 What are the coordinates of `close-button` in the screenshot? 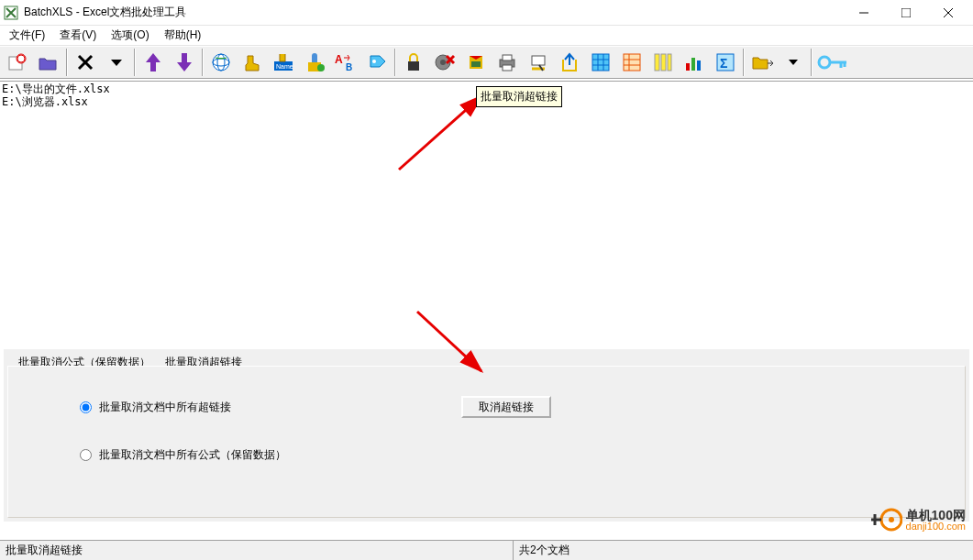 It's located at (948, 13).